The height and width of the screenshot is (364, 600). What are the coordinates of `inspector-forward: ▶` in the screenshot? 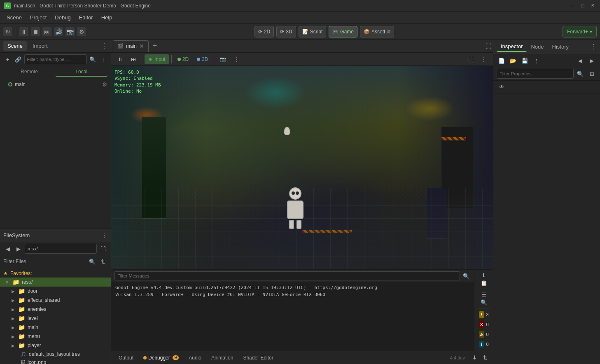 It's located at (592, 61).